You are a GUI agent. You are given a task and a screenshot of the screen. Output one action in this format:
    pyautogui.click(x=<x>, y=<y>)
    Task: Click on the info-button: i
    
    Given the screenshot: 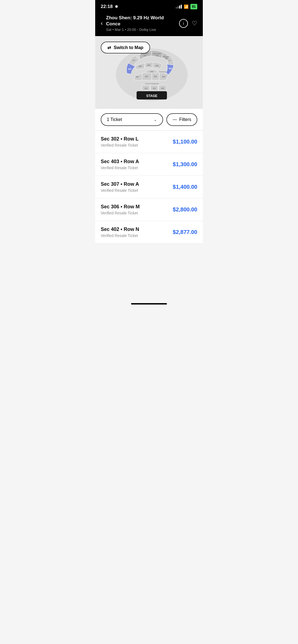 What is the action you would take?
    pyautogui.click(x=183, y=23)
    